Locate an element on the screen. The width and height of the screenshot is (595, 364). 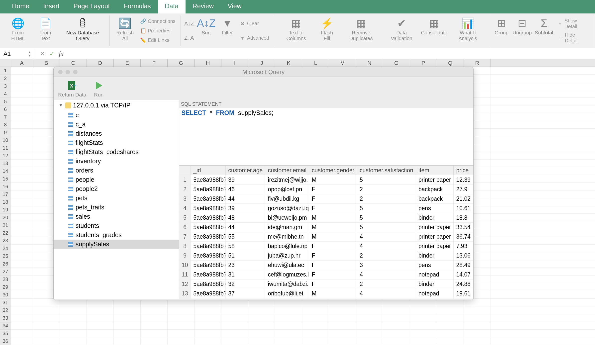
tab-data: Data is located at coordinates (172, 7).